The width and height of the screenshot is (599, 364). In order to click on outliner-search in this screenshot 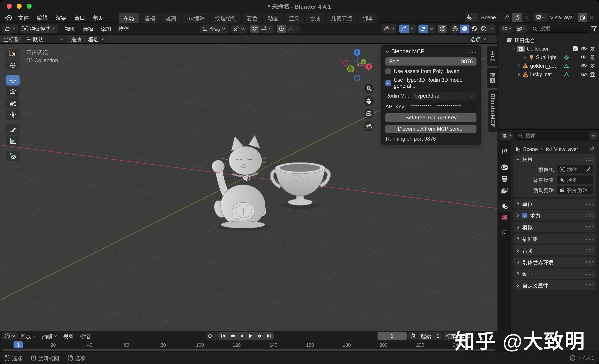, I will do `click(559, 29)`.